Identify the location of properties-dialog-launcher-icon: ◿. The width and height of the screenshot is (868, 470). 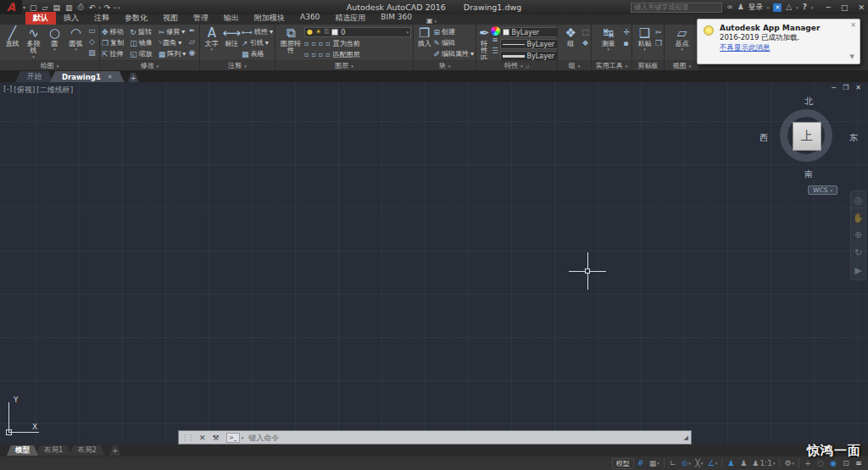
(527, 66).